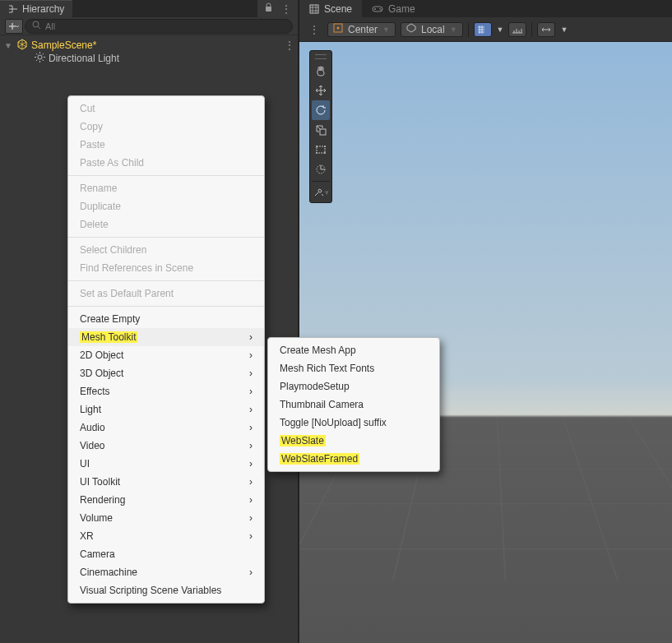  What do you see at coordinates (517, 30) in the screenshot?
I see `snap-increment-button` at bounding box center [517, 30].